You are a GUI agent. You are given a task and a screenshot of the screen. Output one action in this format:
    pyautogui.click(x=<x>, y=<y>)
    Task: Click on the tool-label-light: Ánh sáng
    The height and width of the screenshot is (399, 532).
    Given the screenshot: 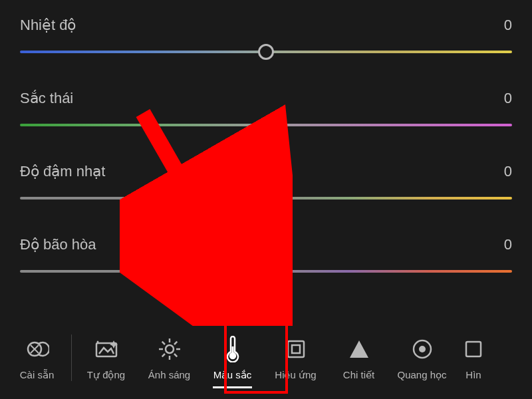 What is the action you would take?
    pyautogui.click(x=169, y=375)
    